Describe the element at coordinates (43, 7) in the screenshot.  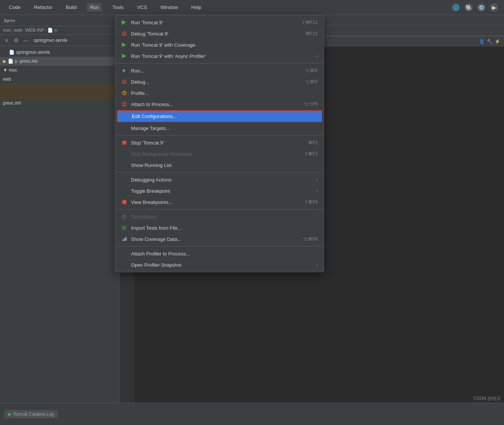
I see `menu-refactor: Refactor` at that location.